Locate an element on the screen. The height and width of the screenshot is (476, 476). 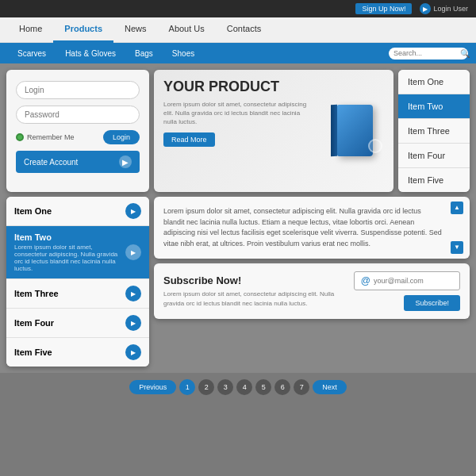
user-icon: ▶ is located at coordinates (425, 9).